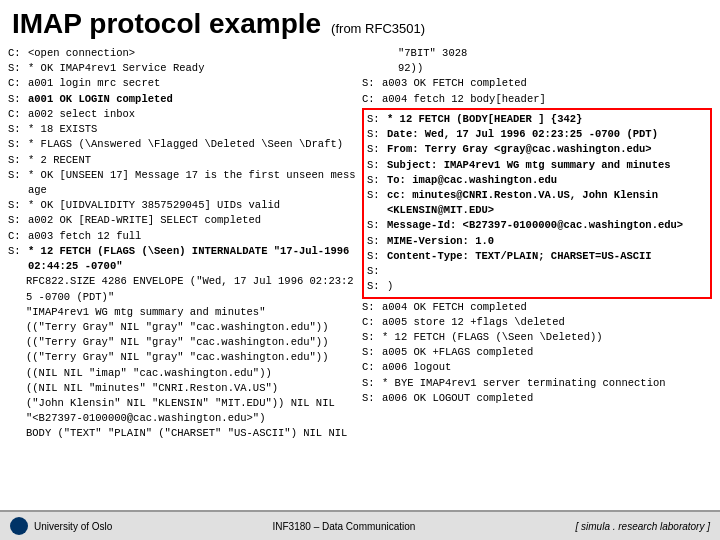  What do you see at coordinates (537, 150) in the screenshot?
I see `line-from: S: From: Terry Gray <gray@cac.washington…` at bounding box center [537, 150].